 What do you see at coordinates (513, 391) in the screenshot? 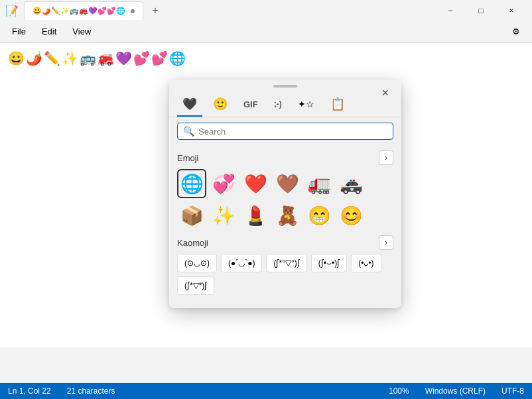
I see `status-encoding: UTF-8` at bounding box center [513, 391].